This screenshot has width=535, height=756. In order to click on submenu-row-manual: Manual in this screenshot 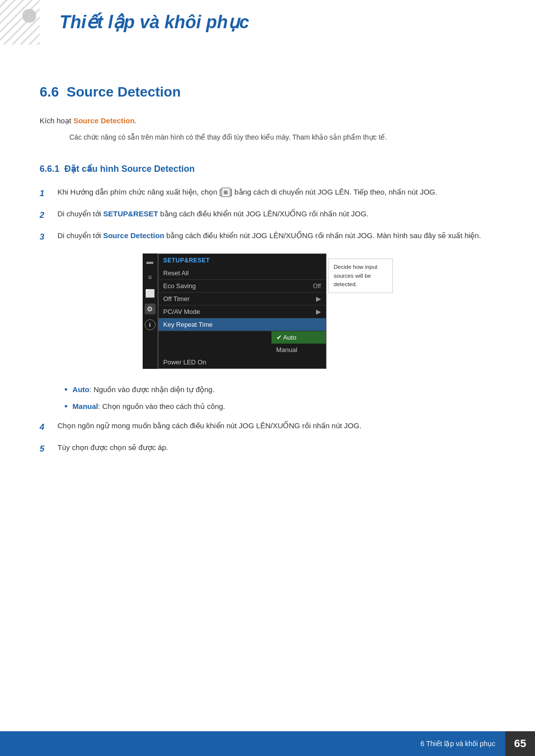, I will do `click(299, 350)`.